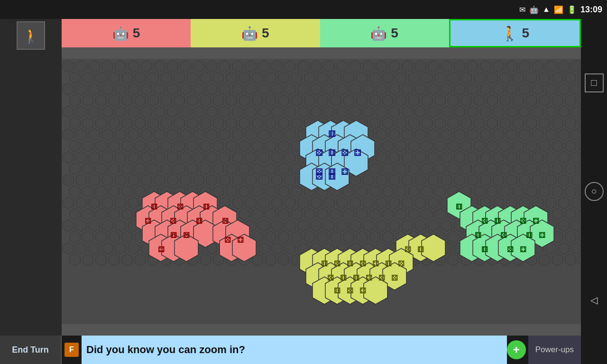  Describe the element at coordinates (555, 350) in the screenshot. I see `powerups-button: Power-ups` at that location.